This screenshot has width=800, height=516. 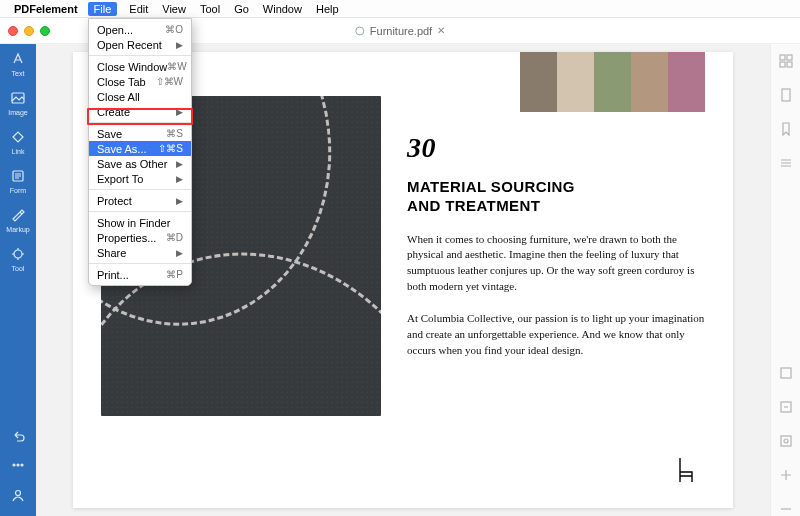 What do you see at coordinates (556, 148) in the screenshot?
I see `section-number: 30` at bounding box center [556, 148].